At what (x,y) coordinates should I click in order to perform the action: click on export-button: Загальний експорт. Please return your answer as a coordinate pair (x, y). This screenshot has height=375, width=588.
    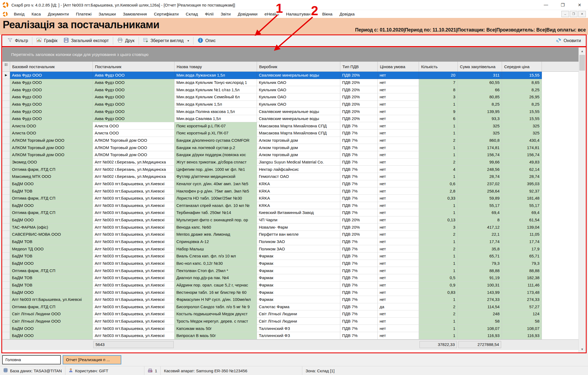
    Looking at the image, I should click on (86, 41).